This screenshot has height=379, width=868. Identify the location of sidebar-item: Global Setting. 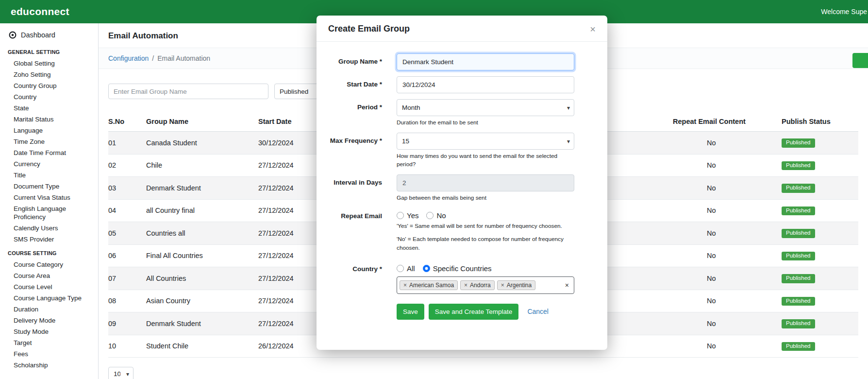
(51, 63).